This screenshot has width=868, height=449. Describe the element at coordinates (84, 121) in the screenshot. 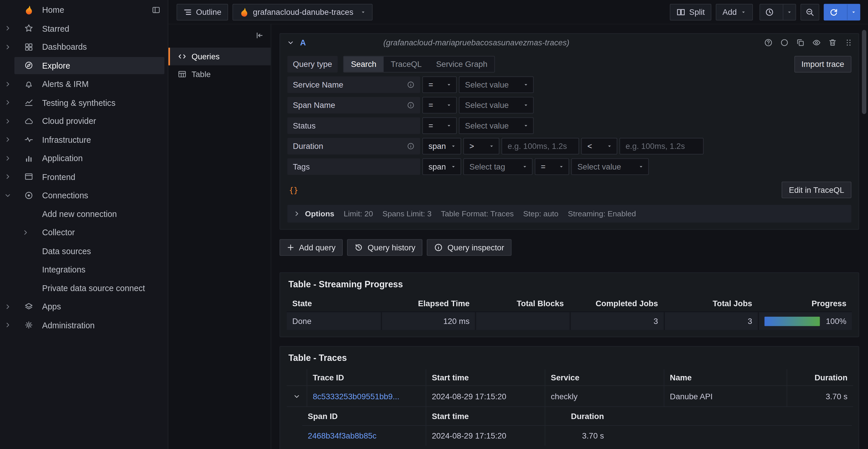

I see `sidebar-item-cloud-provider: Cloud provider` at that location.